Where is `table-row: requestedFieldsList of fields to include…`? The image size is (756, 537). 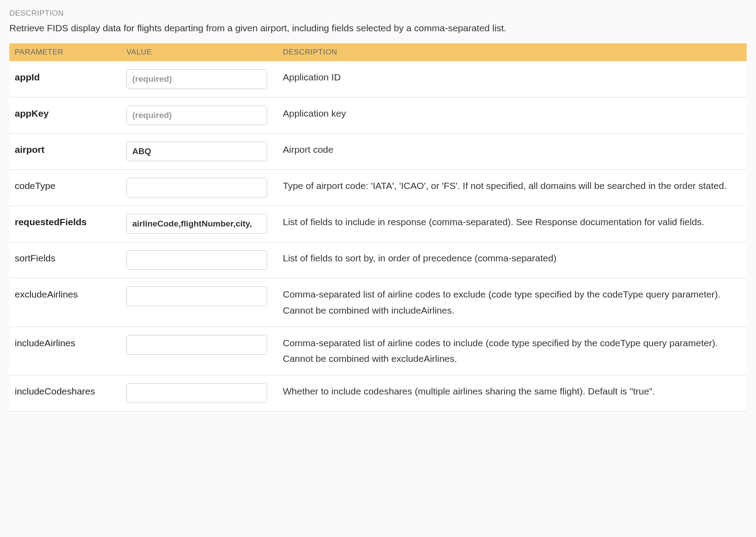
table-row: requestedFieldsList of fields to include… is located at coordinates (378, 224).